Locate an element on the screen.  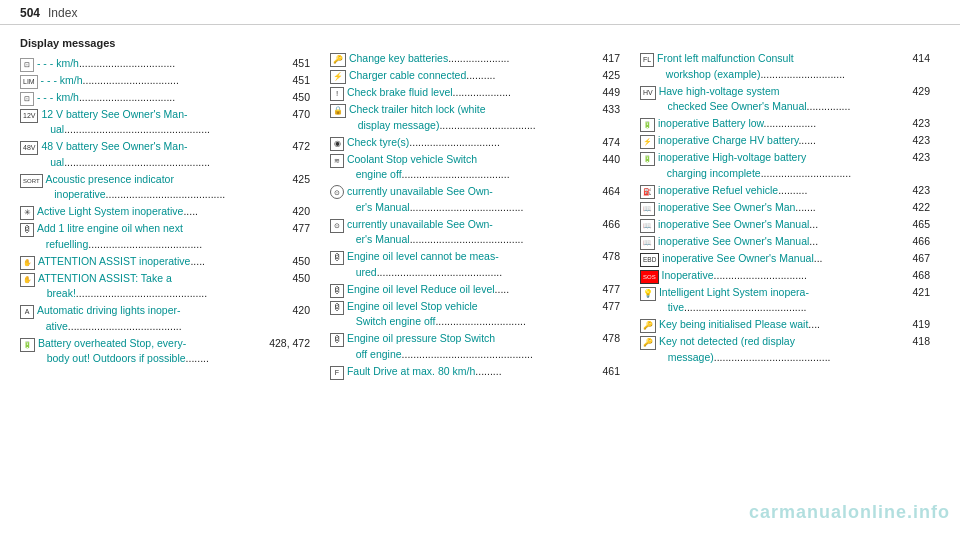
list-item: 📖 inoperative See Owner's Manual... 466 is located at coordinates (785, 242).